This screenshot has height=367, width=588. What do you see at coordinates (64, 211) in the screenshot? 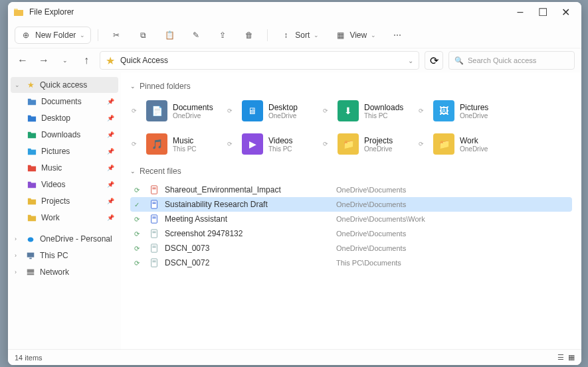
I see `sidebar: ⌄ ★ Quick access Documents📌Desktop📌Downl…` at bounding box center [64, 211].